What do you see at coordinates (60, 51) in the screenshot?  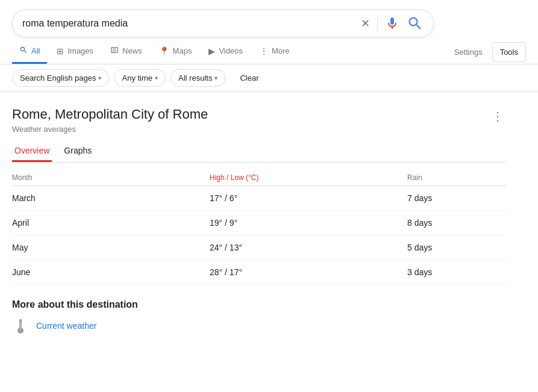 I see `images-icon: ⊞` at bounding box center [60, 51].